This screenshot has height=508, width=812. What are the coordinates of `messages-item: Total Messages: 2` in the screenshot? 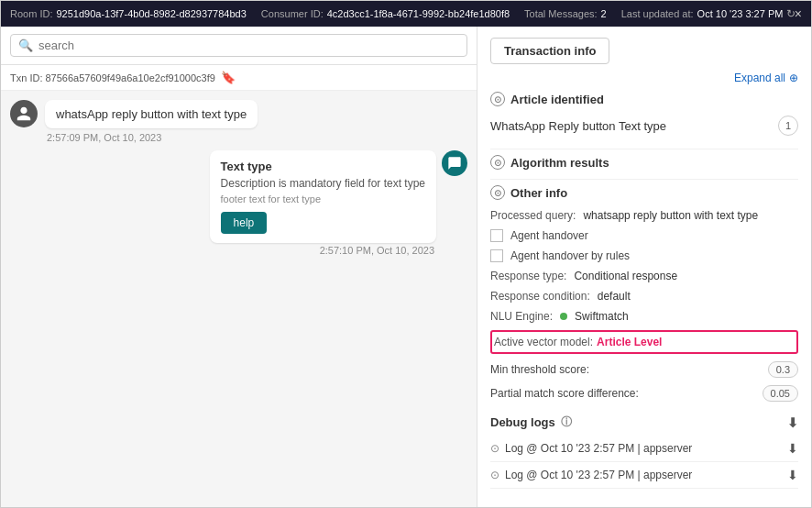 It's located at (565, 14).